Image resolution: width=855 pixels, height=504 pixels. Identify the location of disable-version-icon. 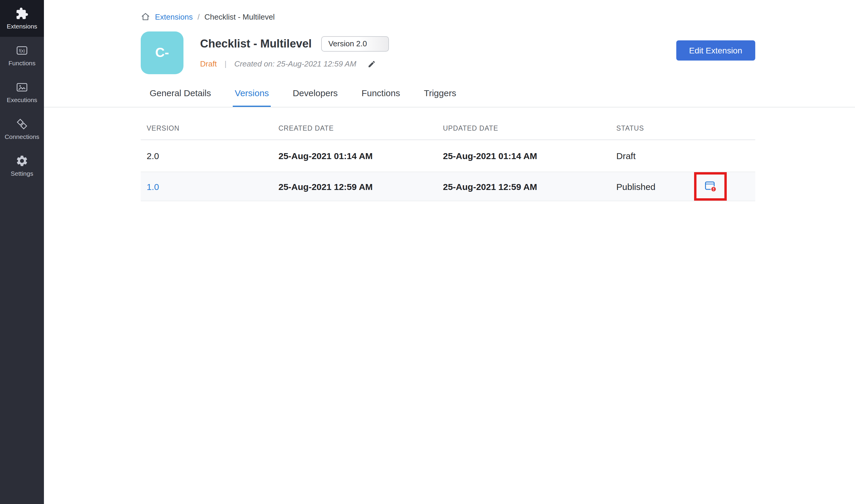
(710, 186).